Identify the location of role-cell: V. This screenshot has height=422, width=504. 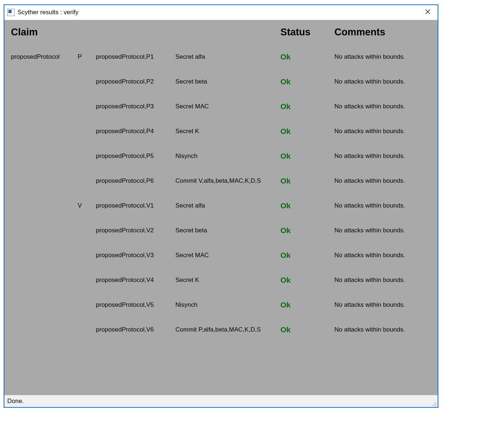
(85, 206).